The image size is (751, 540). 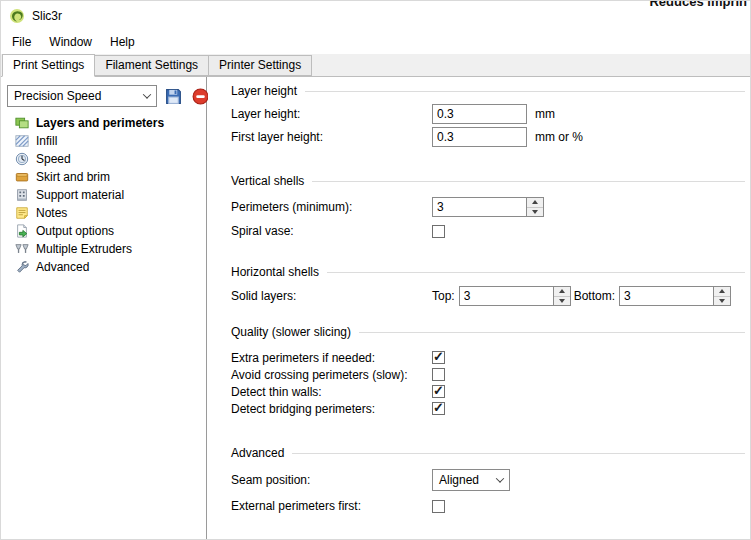 What do you see at coordinates (376, 16) in the screenshot?
I see `titlebar: Slic3r` at bounding box center [376, 16].